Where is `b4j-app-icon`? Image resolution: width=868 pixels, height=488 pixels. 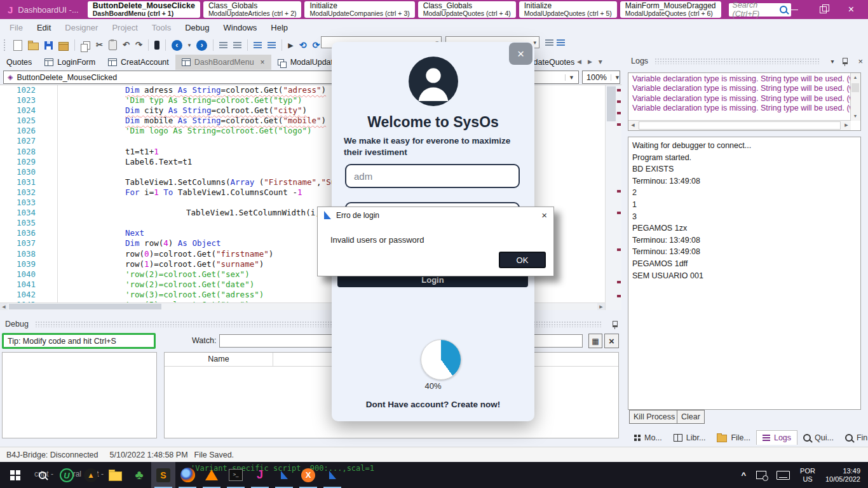 b4j-app-icon is located at coordinates (284, 475).